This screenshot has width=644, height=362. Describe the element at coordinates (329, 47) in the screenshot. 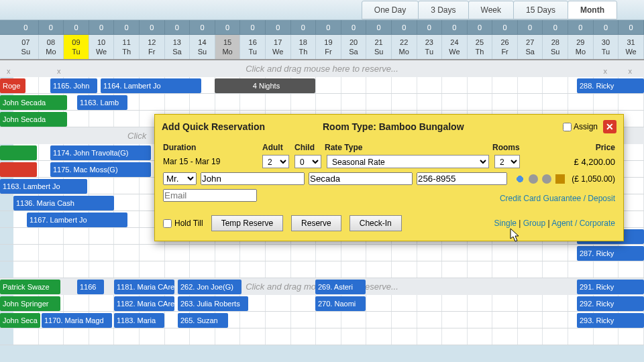

I see `date-cell: 19Fr` at that location.